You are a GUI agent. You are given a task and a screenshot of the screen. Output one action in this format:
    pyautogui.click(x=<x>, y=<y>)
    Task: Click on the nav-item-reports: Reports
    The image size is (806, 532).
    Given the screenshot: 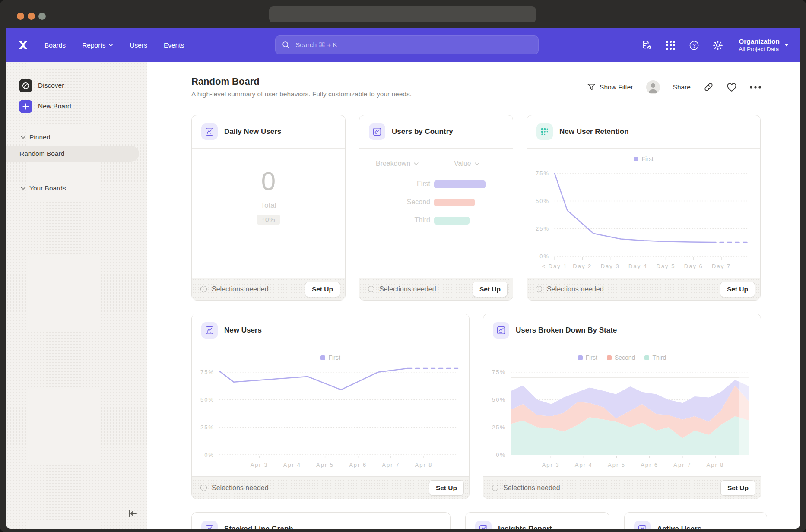 What is the action you would take?
    pyautogui.click(x=98, y=45)
    